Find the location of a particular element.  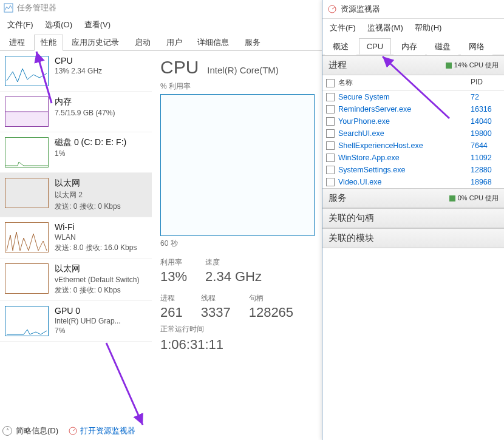

process-row: RemindersServer.exe16316 is located at coordinates (413, 109).